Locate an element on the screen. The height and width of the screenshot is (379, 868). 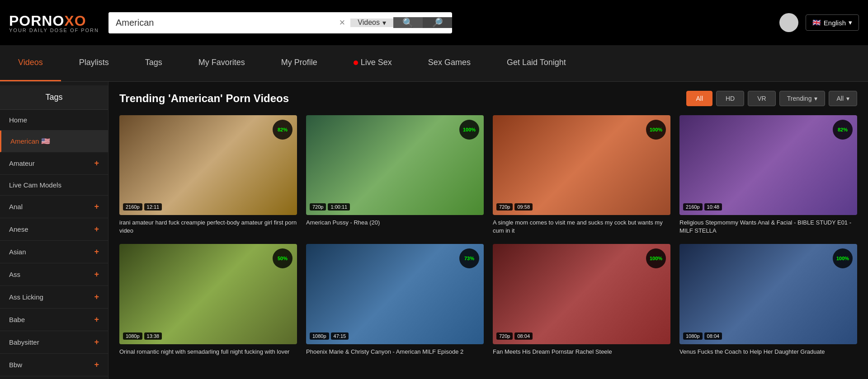
sidebar-item-label: Amateur is located at coordinates (22, 164).